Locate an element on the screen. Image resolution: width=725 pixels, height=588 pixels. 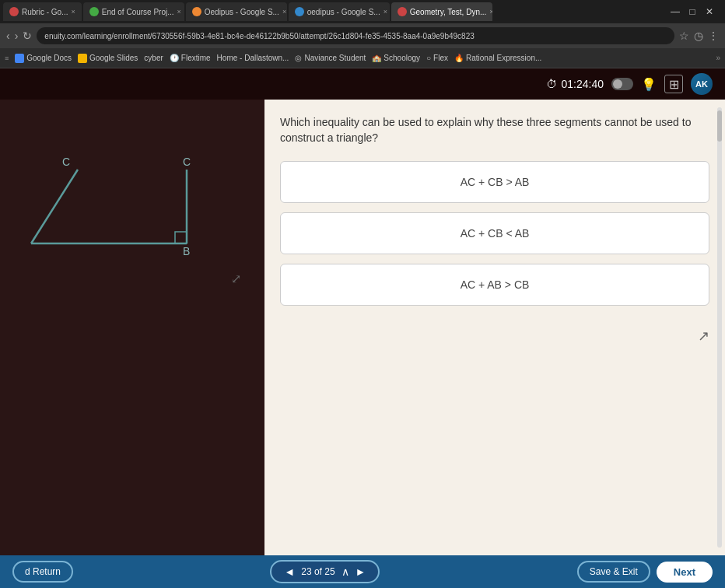
flex-icon: ○ is located at coordinates (429, 58).